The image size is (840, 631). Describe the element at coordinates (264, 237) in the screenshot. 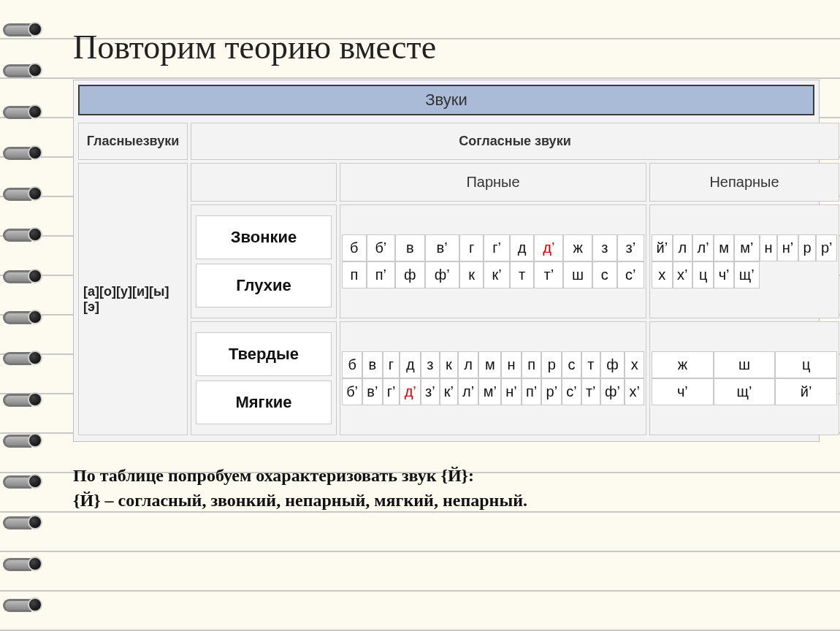

I see `label-voiced: Звонкие` at that location.